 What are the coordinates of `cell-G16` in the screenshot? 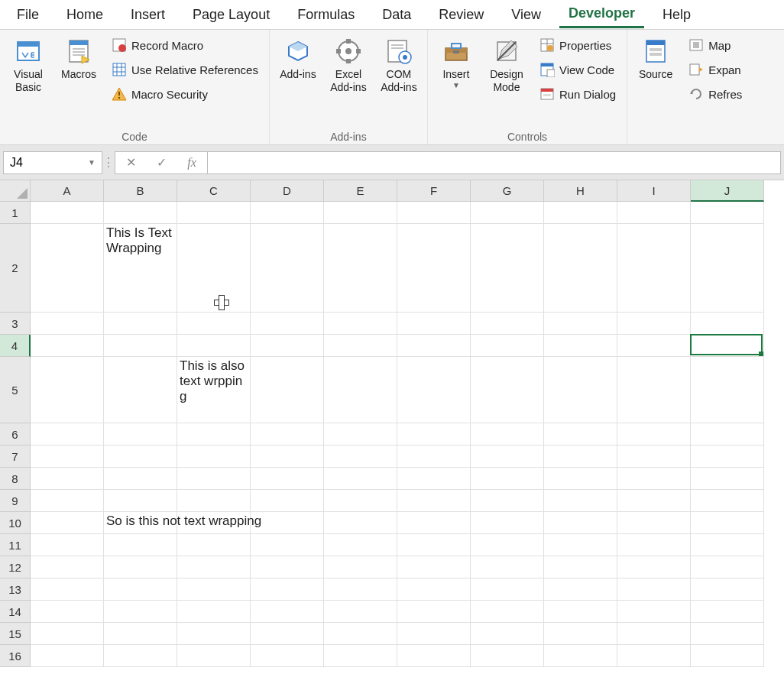 It's located at (507, 656).